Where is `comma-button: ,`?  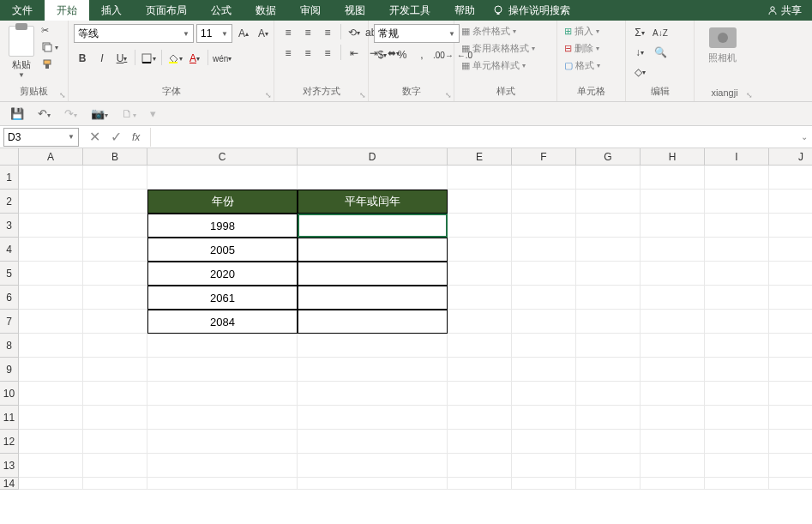
comma-button: , is located at coordinates (422, 55).